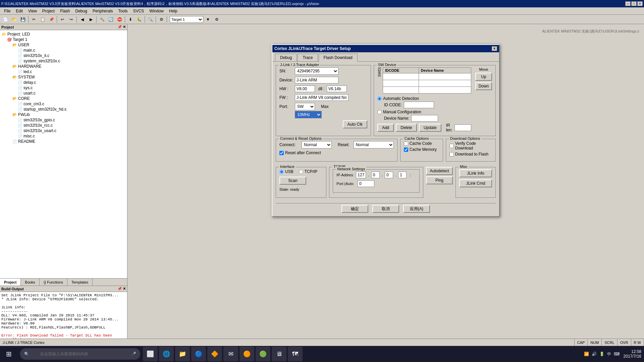 The width and height of the screenshot is (644, 362). What do you see at coordinates (64, 104) in the screenshot?
I see `tree-item: 📄core_cm3.c` at bounding box center [64, 104].